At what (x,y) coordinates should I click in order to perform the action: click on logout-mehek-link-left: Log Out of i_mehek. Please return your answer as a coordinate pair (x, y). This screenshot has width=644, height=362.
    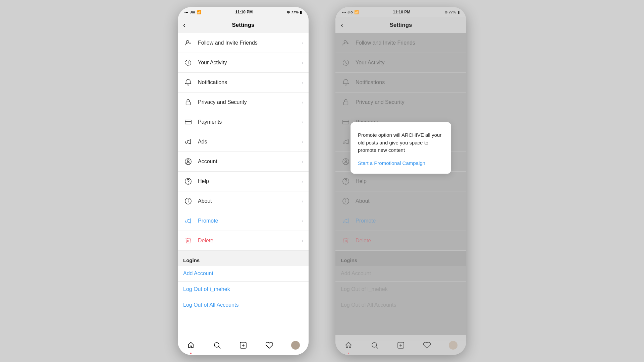
    Looking at the image, I should click on (243, 290).